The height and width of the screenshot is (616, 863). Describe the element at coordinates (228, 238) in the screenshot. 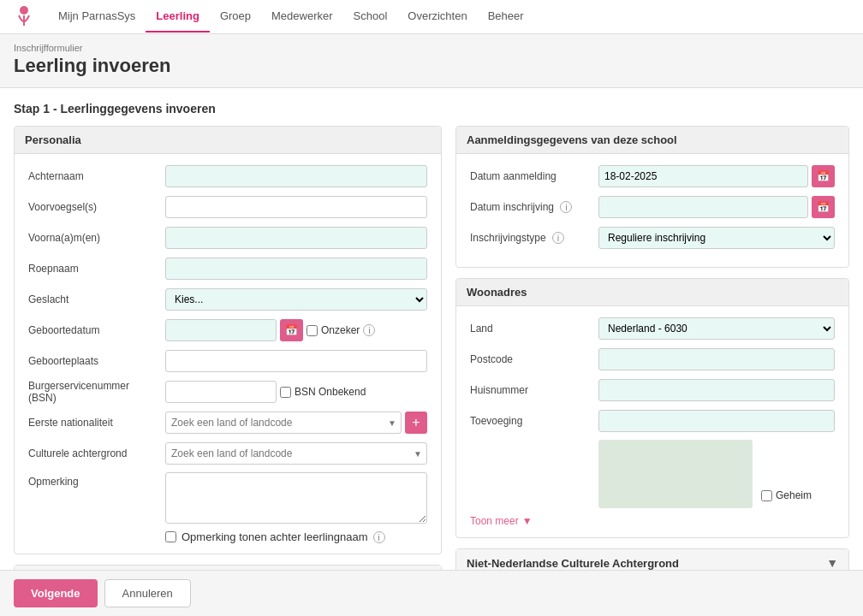

I see `voornamen-row: Voorna(a)m(en)` at that location.